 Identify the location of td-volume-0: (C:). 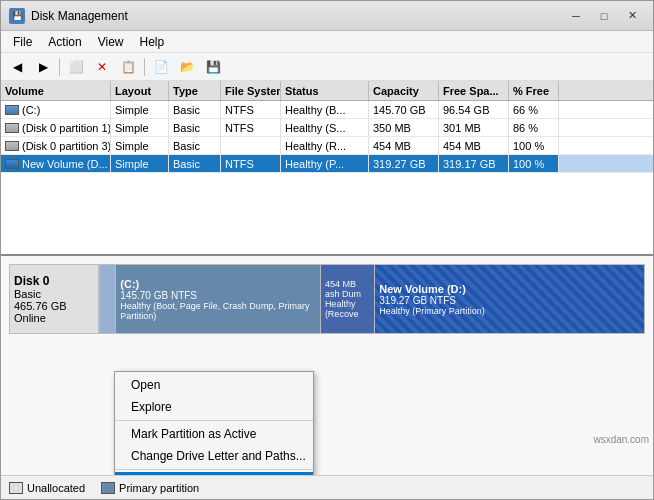
(56, 110).